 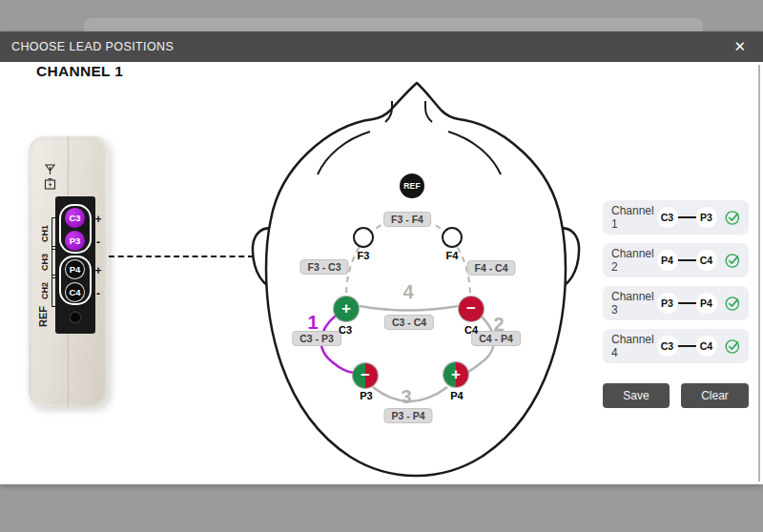 I want to click on device-connector-strip: C3 P3 P4 C4, so click(x=75, y=265).